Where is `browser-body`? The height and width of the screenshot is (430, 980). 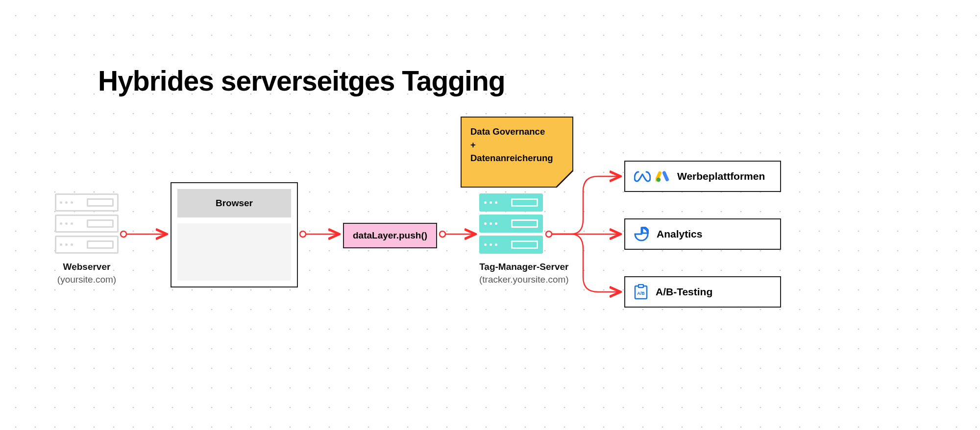 browser-body is located at coordinates (234, 252).